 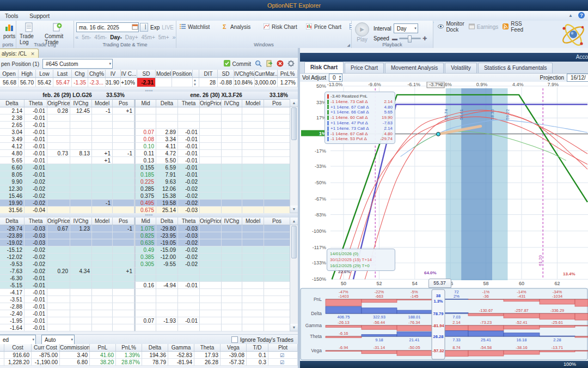 What do you see at coordinates (149, 174) in the screenshot?
I see `option-row: 8.05-0.010.1857.91-0.01` at bounding box center [149, 174].